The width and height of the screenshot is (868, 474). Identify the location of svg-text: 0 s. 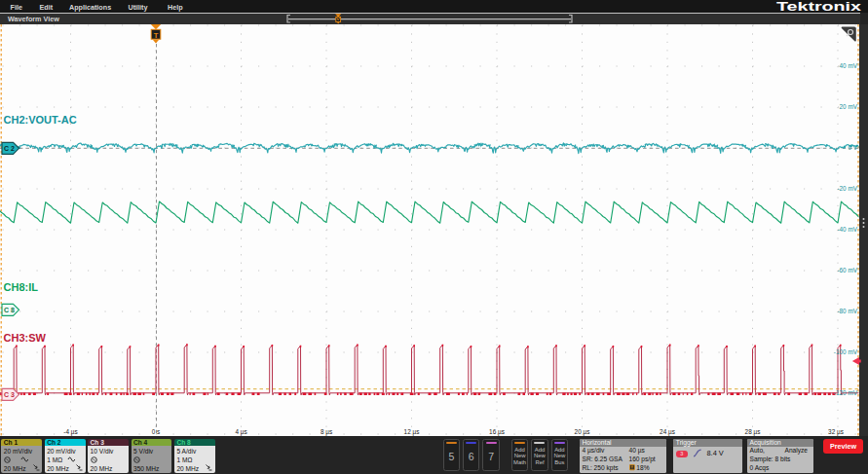
(156, 432).